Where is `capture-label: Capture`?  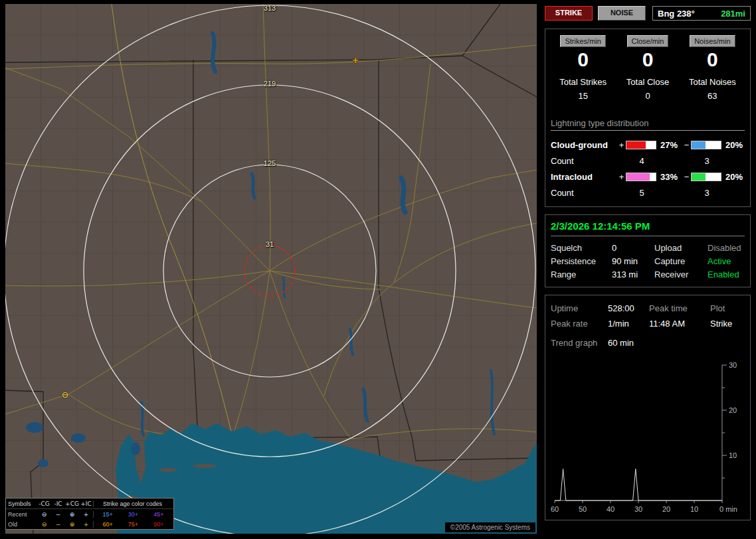 capture-label: Capture is located at coordinates (681, 262).